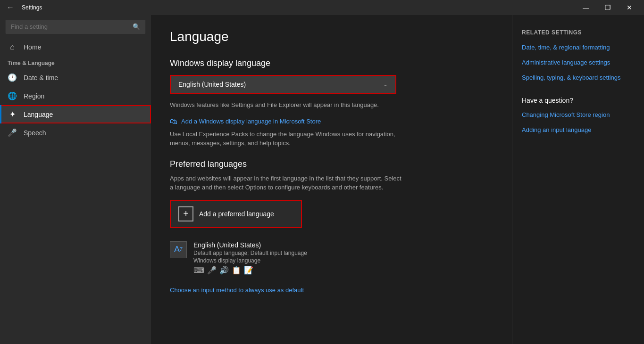  Describe the element at coordinates (608, 8) in the screenshot. I see `window-controls: — ❐ ✕` at that location.